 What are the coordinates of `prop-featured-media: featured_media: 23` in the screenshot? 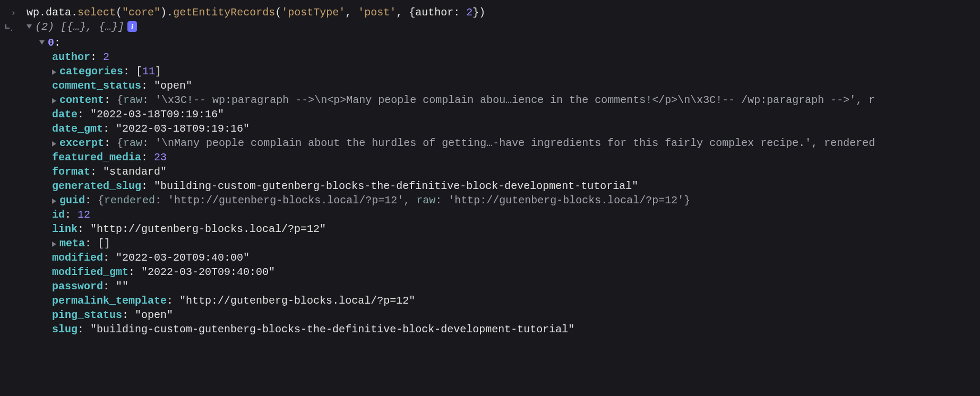 It's located at (490, 157).